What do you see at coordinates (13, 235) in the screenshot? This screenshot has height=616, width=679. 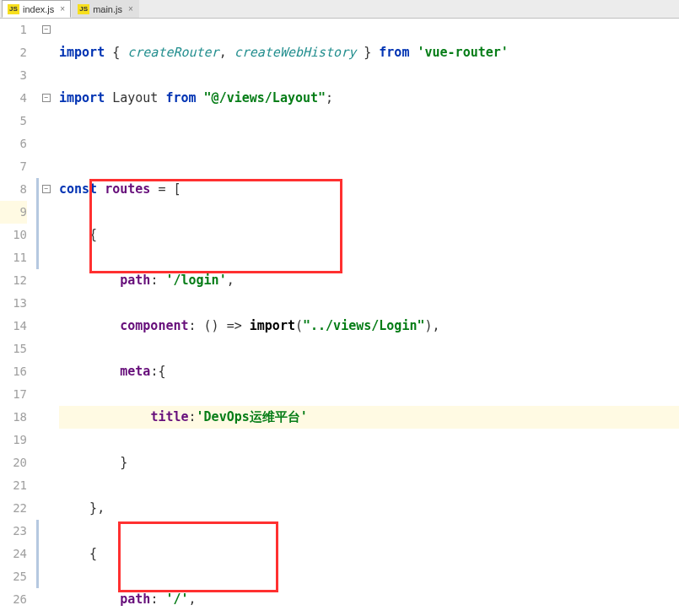 I see `line-number: 10` at bounding box center [13, 235].